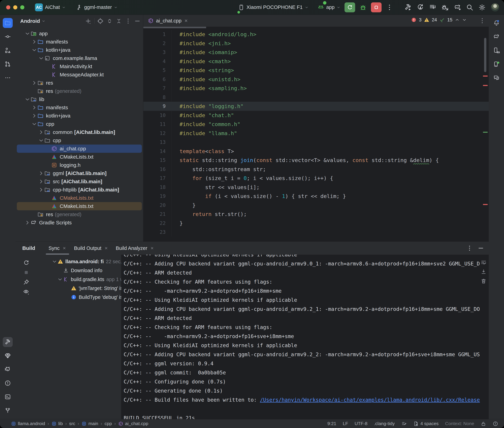  I want to click on tree-item-ai-chat-cpp: ai_chat.cpp, so click(79, 149).